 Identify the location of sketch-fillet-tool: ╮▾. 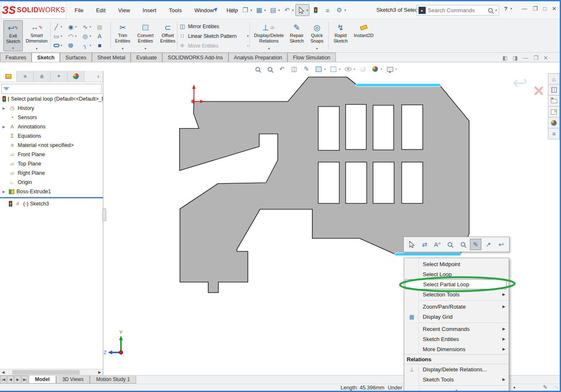
(89, 45).